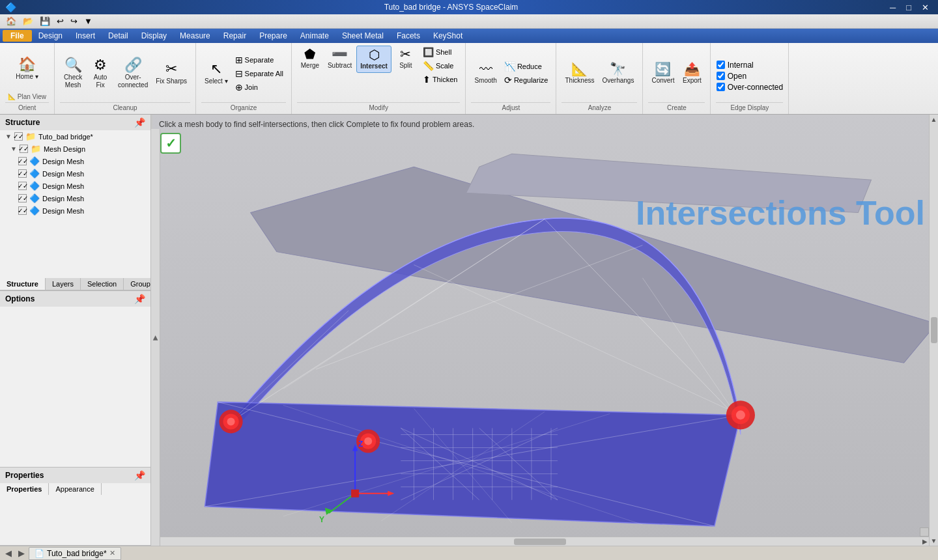  Describe the element at coordinates (340, 59) in the screenshot. I see `subtract-button: ➖ Subtract` at that location.